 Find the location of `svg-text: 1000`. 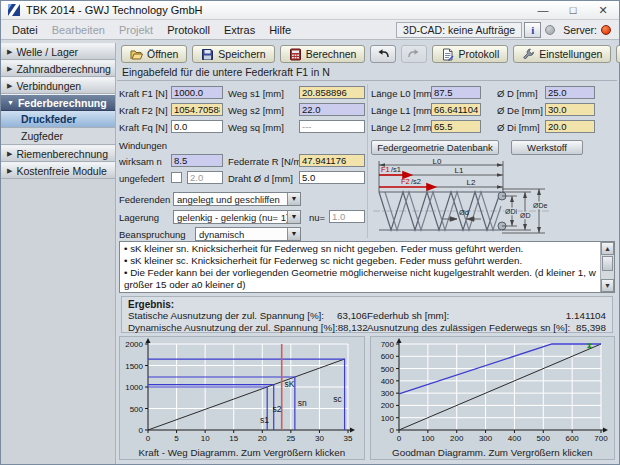

svg-text: 1000 is located at coordinates (134, 388).